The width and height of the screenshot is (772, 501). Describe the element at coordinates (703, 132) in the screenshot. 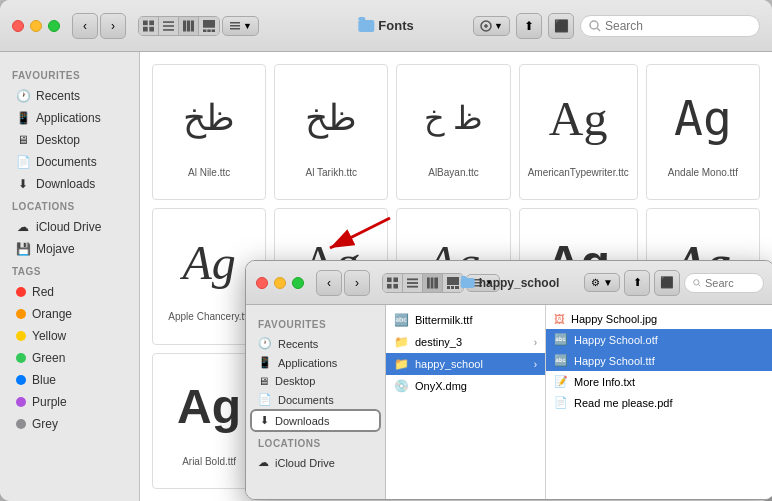

I see `font-item-andale-mono: Ag Andale Mono.ttf` at that location.